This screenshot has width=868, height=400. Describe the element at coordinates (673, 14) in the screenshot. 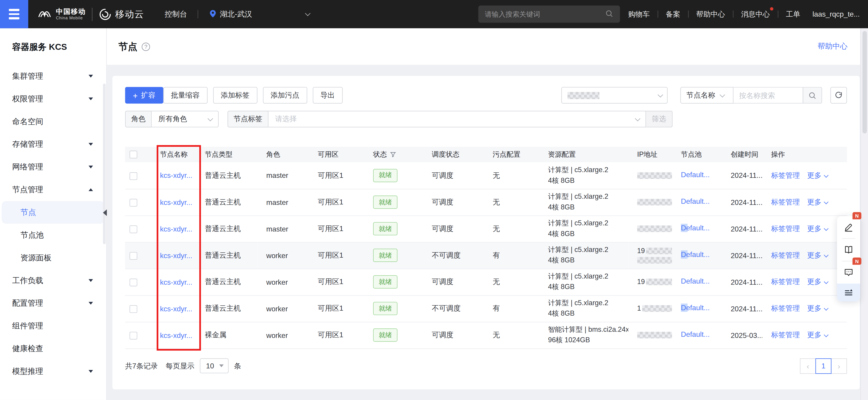

I see `topnav-beian: 备案` at that location.